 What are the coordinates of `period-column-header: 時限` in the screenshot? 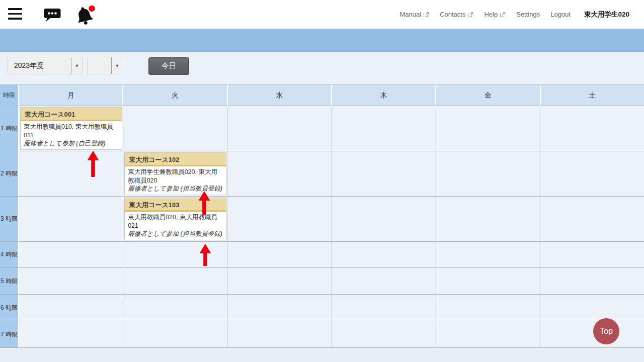 It's located at (10, 96).